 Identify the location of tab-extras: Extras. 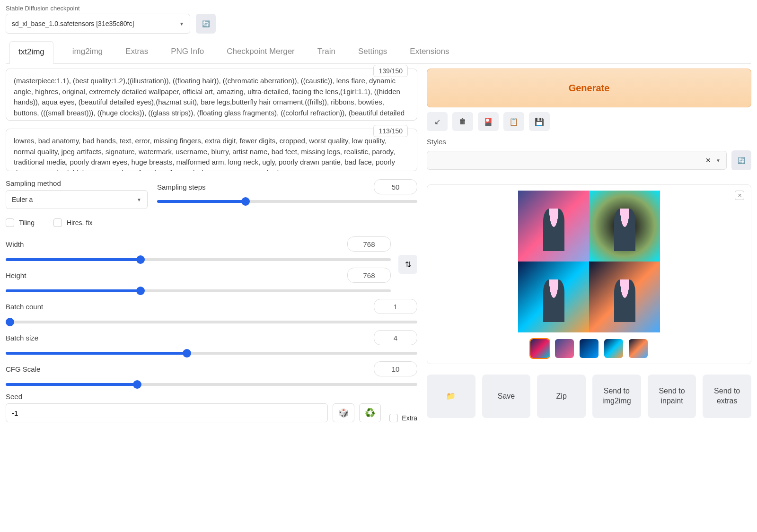
(137, 52).